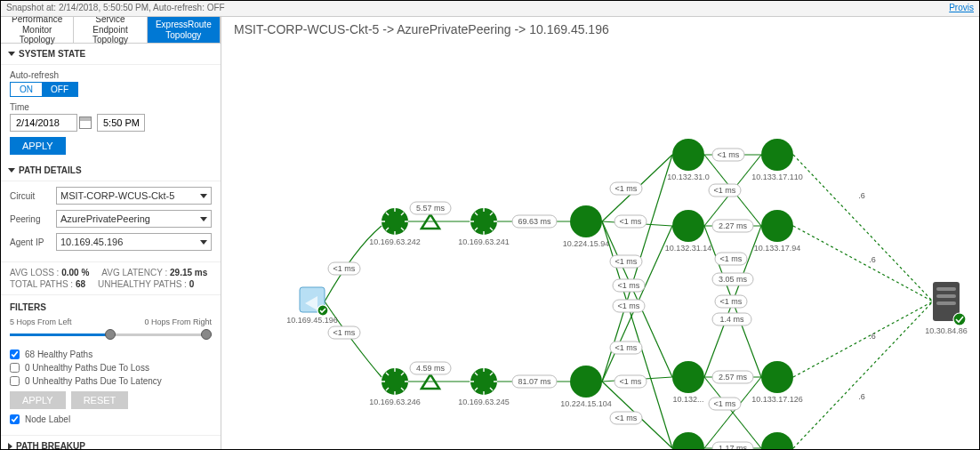 The width and height of the screenshot is (980, 450). Describe the element at coordinates (110, 112) in the screenshot. I see `system-state-body: Auto-refresh ON OFF Time APPLY` at that location.